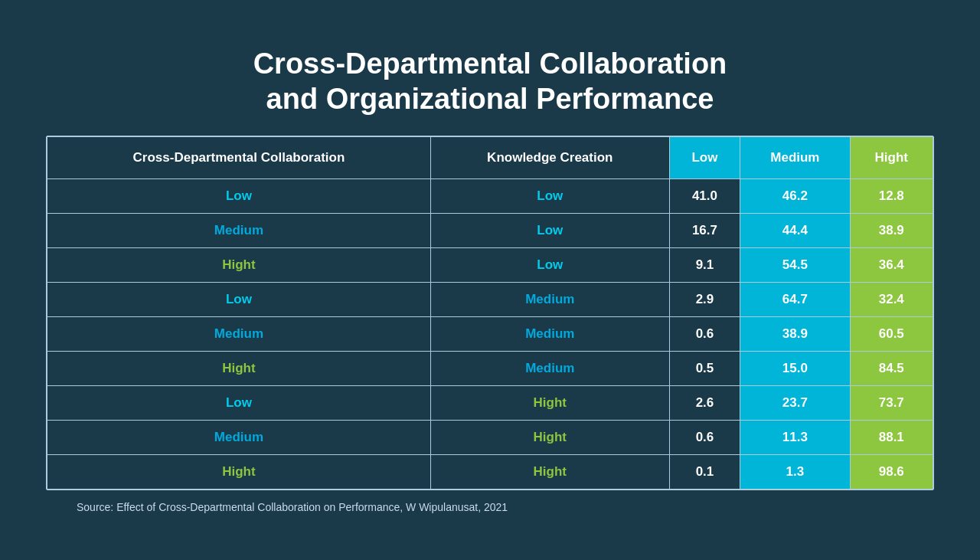  What do you see at coordinates (795, 334) in the screenshot?
I see `cell-medium: 38.9` at bounding box center [795, 334].